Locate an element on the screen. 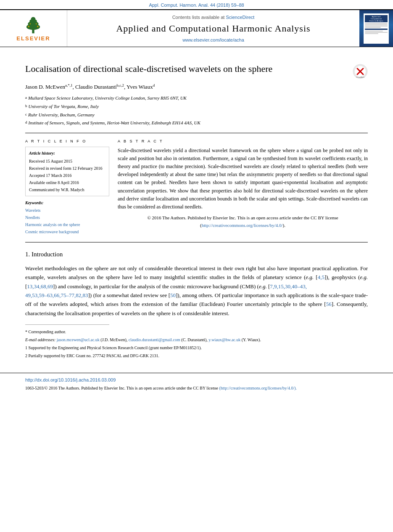  footnote-emails: E-mail addresses: jason.mcewen@ucl.ac.uk… is located at coordinates (197, 340).